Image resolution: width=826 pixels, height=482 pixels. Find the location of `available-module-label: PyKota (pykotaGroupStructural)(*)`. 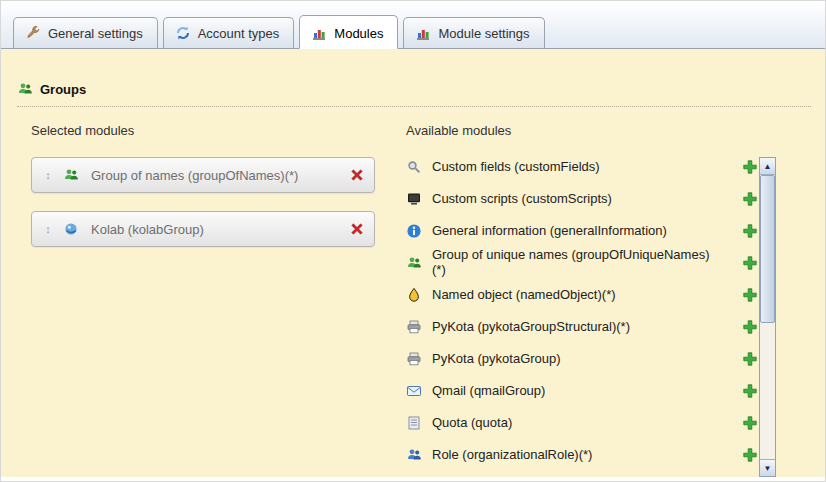

available-module-label: PyKota (pykotaGroupStructural)(*) is located at coordinates (531, 328).